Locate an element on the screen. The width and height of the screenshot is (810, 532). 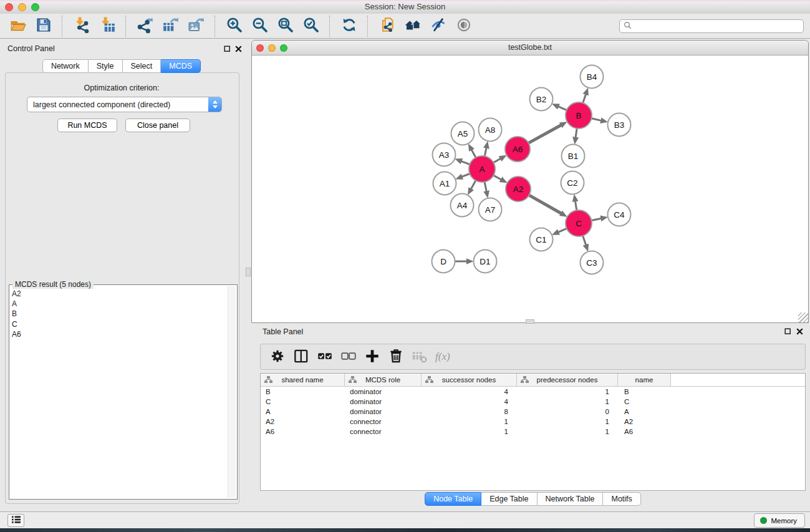
tab-select: Select is located at coordinates (142, 66).